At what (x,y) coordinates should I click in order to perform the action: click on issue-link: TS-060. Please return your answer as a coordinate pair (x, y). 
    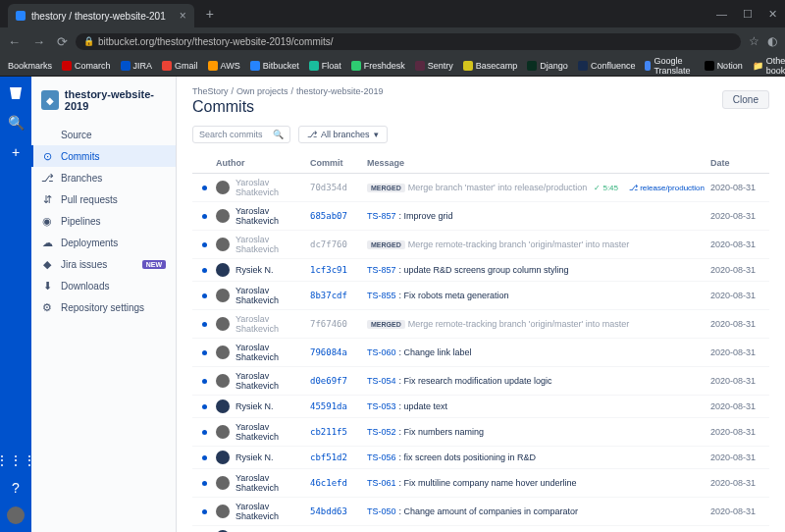
    Looking at the image, I should click on (382, 352).